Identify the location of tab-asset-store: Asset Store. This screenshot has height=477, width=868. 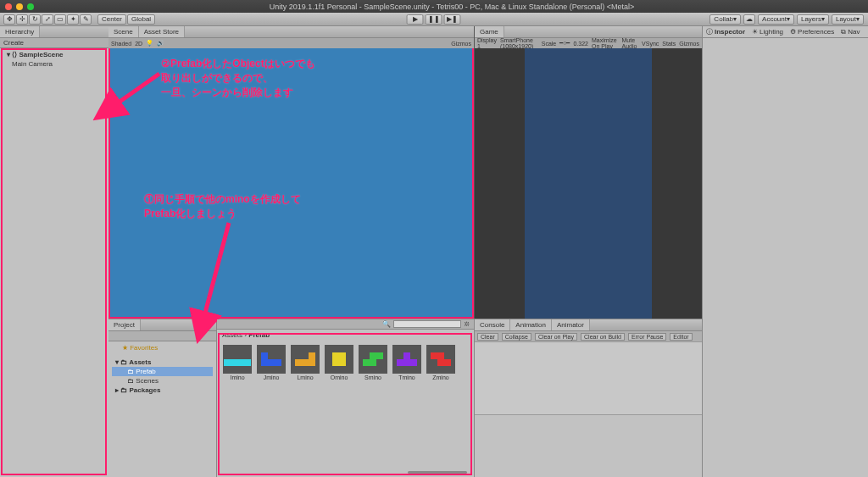
(162, 32).